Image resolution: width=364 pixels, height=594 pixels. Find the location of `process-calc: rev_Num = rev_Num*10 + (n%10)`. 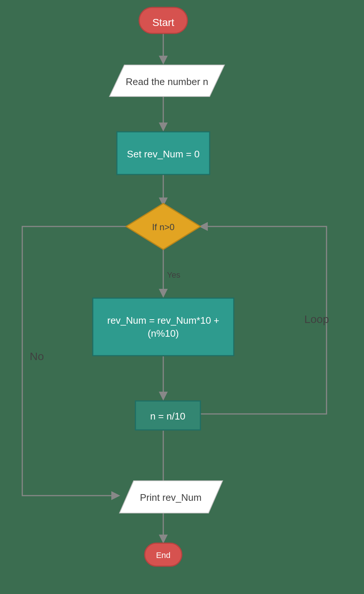

process-calc: rev_Num = rev_Num*10 + (n%10) is located at coordinates (163, 327).